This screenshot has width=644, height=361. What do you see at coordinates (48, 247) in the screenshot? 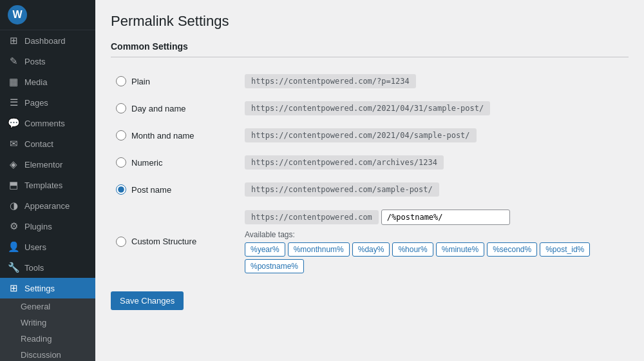
I see `sidebar-item-users: 👤 Users` at bounding box center [48, 247].